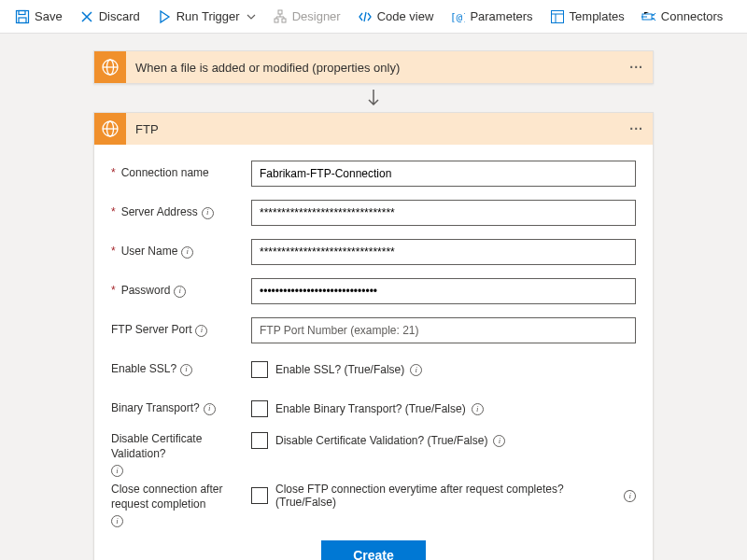  What do you see at coordinates (251, 17) in the screenshot?
I see `chevron-down-icon` at bounding box center [251, 17].